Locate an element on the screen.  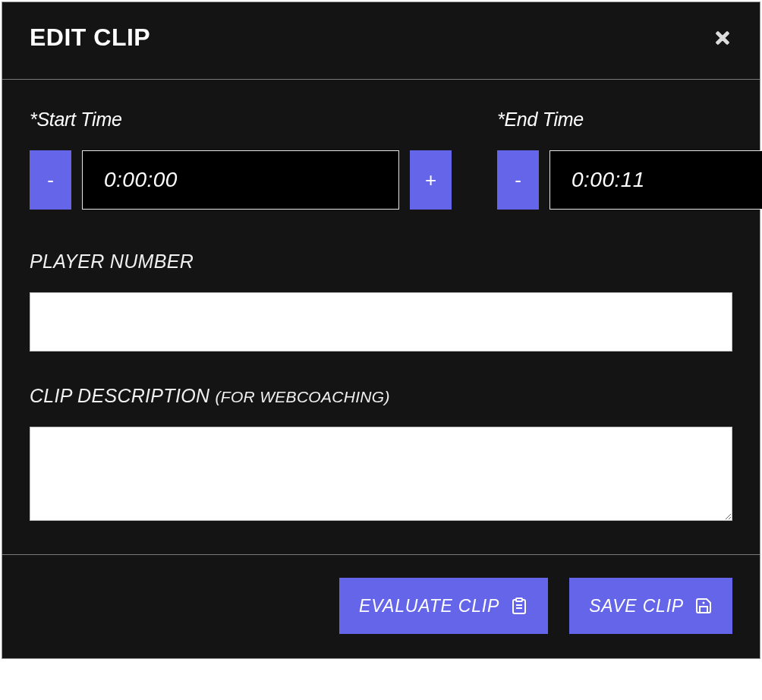
clip-description-label-main: CLIP DESCRIPTION is located at coordinates (123, 396).